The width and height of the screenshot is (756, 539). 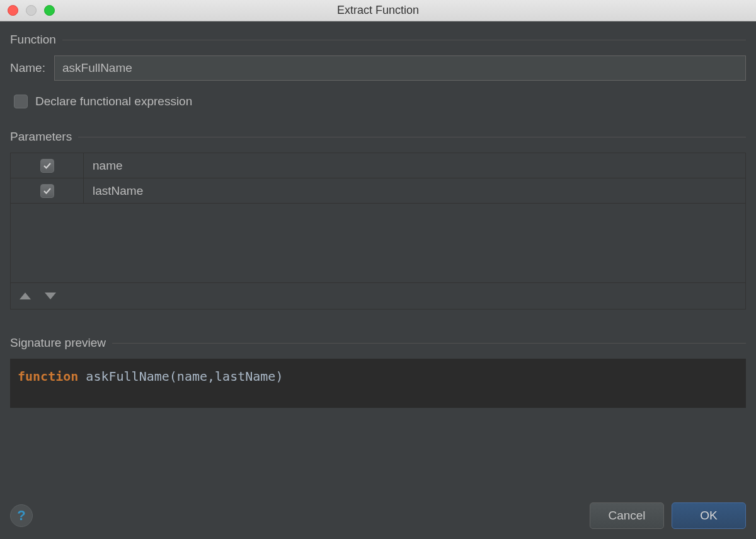 What do you see at coordinates (415, 190) in the screenshot?
I see `parameter-name: lastName` at bounding box center [415, 190].